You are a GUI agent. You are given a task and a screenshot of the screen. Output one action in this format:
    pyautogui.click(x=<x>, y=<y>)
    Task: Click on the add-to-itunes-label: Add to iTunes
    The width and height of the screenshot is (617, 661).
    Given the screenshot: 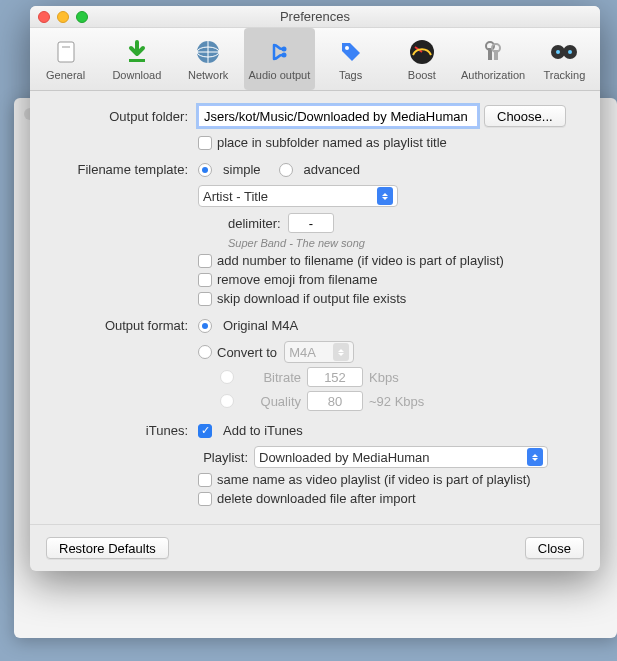 What is the action you would take?
    pyautogui.click(x=263, y=430)
    